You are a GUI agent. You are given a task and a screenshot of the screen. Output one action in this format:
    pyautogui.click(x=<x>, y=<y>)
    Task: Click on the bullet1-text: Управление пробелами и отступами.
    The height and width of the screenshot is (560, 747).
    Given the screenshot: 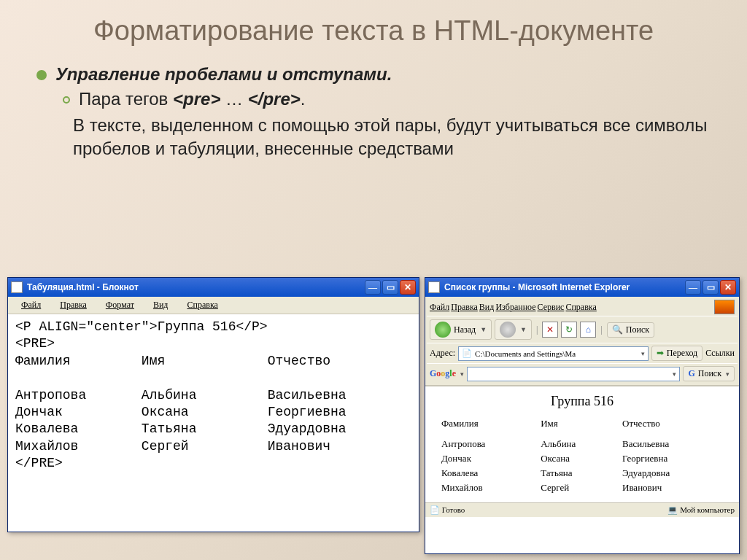 What is the action you would take?
    pyautogui.click(x=223, y=74)
    